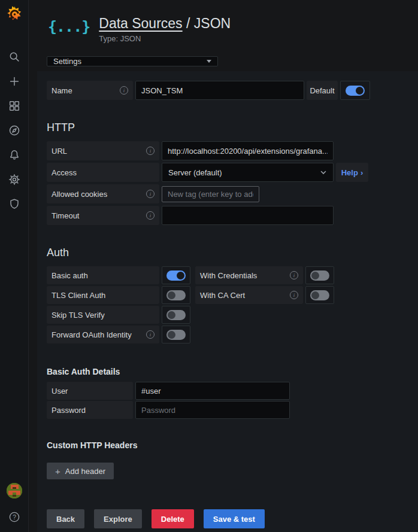 This screenshot has width=418, height=532. What do you see at coordinates (103, 151) in the screenshot?
I see `url-field-label: URL` at bounding box center [103, 151].